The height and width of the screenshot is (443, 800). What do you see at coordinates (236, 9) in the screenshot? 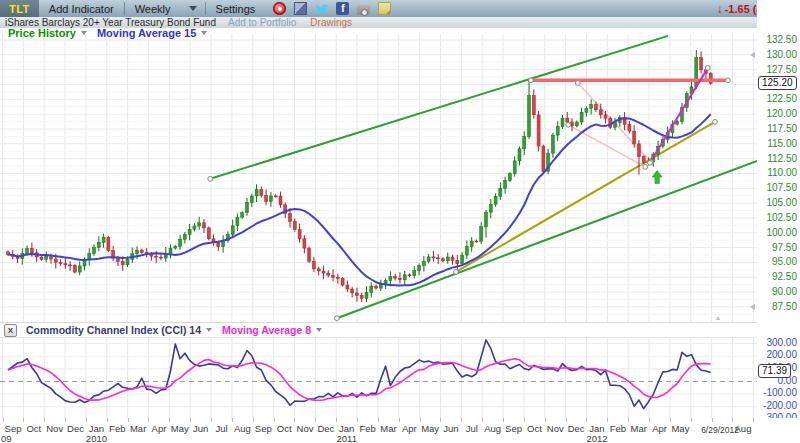
I see `settings-button: Settings` at bounding box center [236, 9].